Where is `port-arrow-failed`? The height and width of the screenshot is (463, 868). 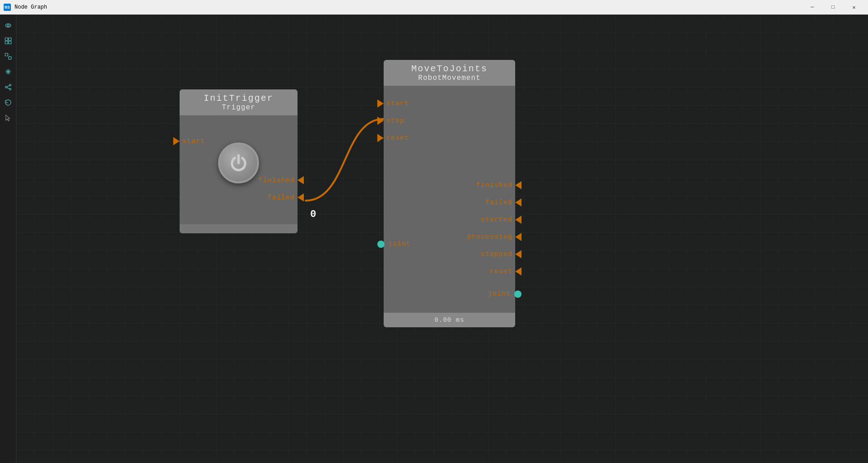
port-arrow-failed is located at coordinates (301, 197).